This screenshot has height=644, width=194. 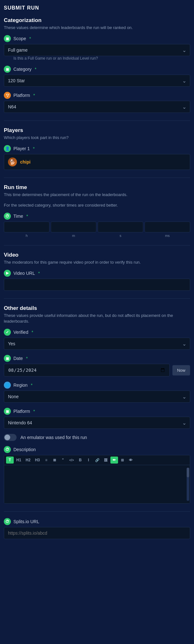 I want to click on date-icon: ▣, so click(x=7, y=358).